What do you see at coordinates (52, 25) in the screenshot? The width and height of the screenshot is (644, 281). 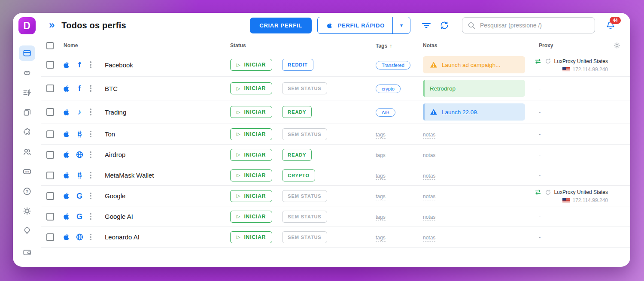 I see `collapse-sidebar-icon: »` at bounding box center [52, 25].